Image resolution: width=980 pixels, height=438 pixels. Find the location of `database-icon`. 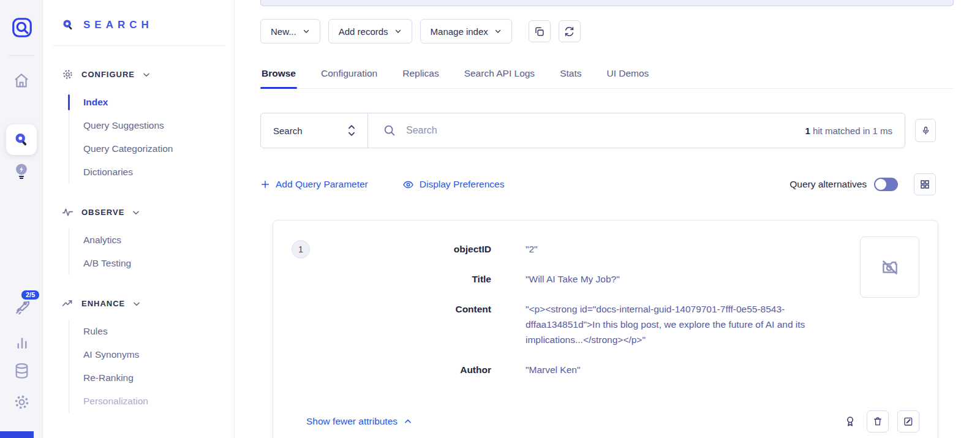

database-icon is located at coordinates (22, 371).